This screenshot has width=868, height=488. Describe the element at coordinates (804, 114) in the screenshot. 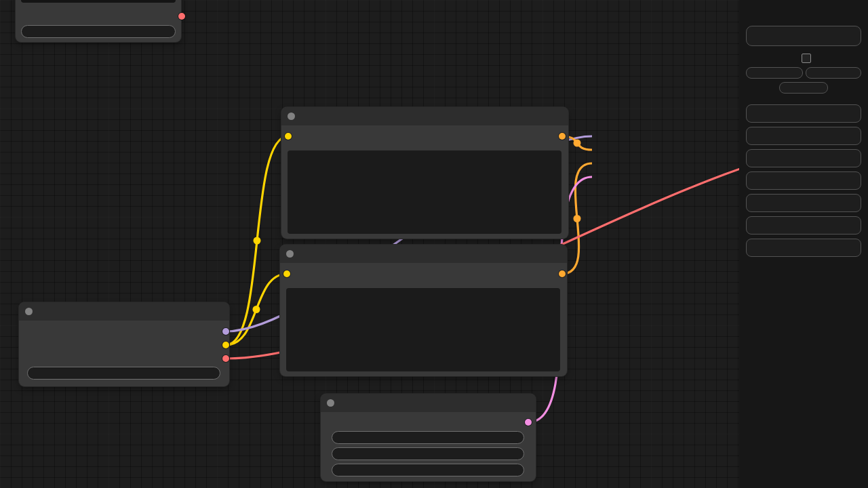

I see `save-button` at that location.